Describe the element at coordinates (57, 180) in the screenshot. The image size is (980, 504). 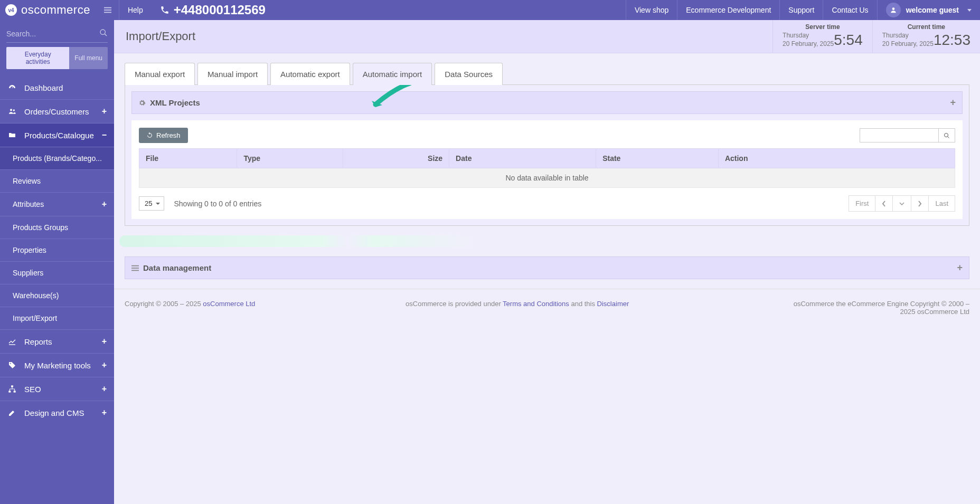
I see `sidebar-item-reviews: Reviews` at that location.